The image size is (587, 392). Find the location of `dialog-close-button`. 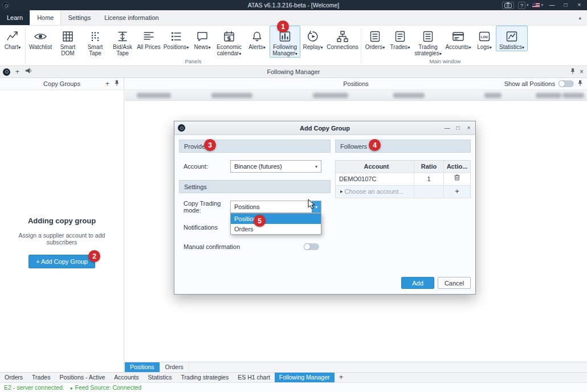

dialog-close-button is located at coordinates (468, 128).